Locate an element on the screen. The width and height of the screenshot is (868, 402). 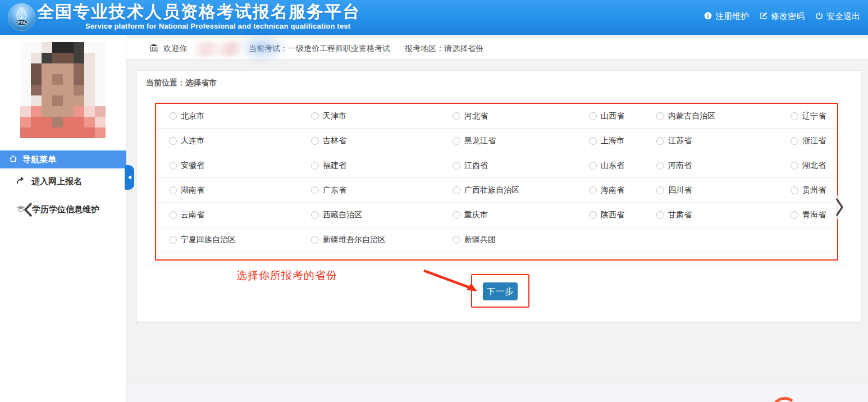
logout-link: 安全退出 is located at coordinates (838, 17).